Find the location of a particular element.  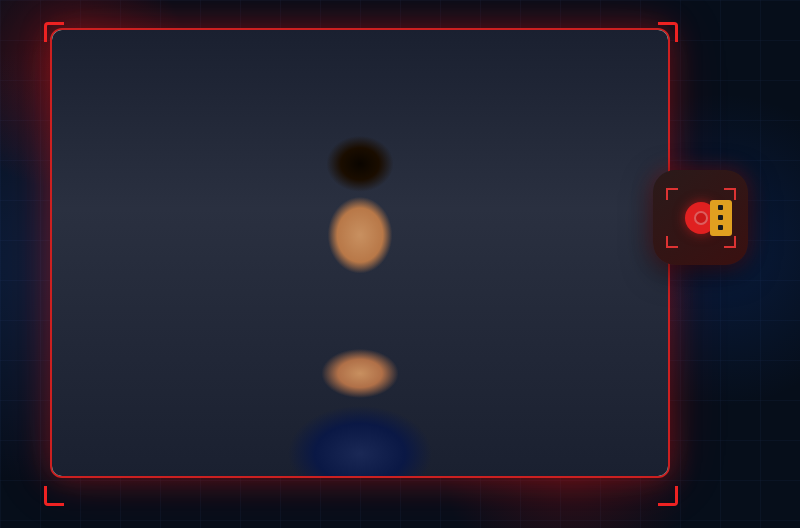

app-icon-floating is located at coordinates (700, 218).